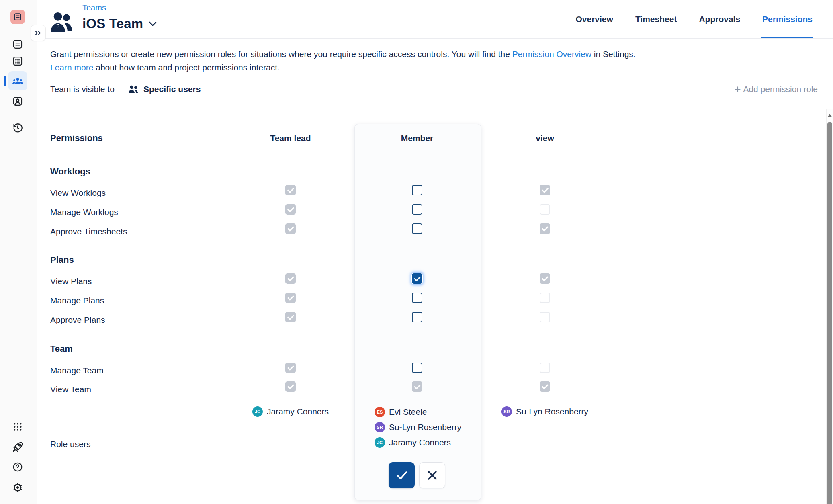  Describe the element at coordinates (545, 229) in the screenshot. I see `checkbox-approve-timesheets-view` at that location.